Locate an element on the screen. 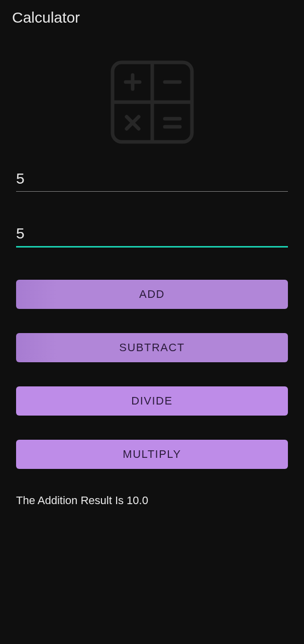  divide-button: DIVIDE is located at coordinates (152, 401).